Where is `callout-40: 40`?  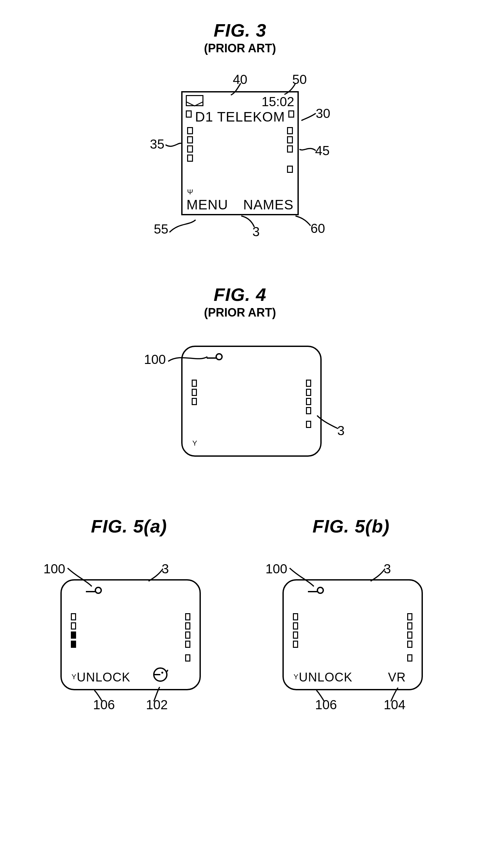
callout-40: 40 is located at coordinates (240, 80).